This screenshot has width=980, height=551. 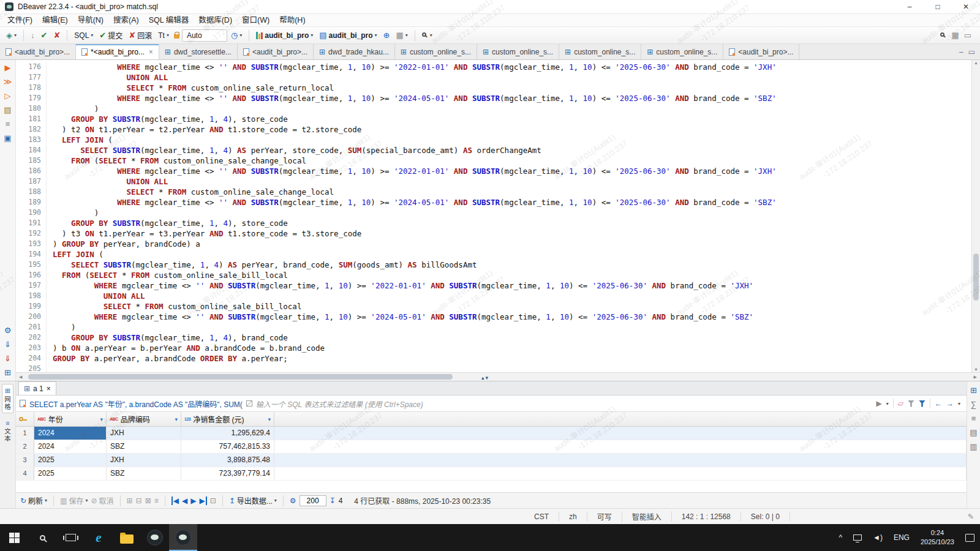 I want to click on export-data-button: ↥ 导出数据... ▾, so click(x=253, y=501).